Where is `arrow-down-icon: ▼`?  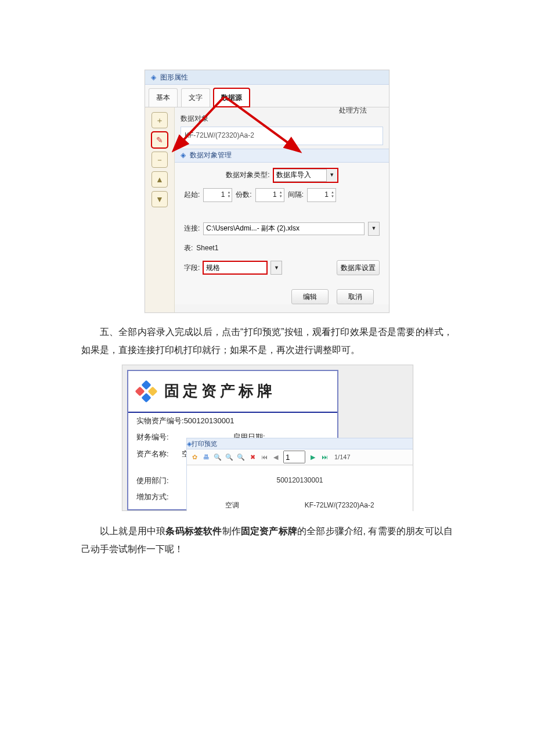 arrow-down-icon: ▼ is located at coordinates (160, 199).